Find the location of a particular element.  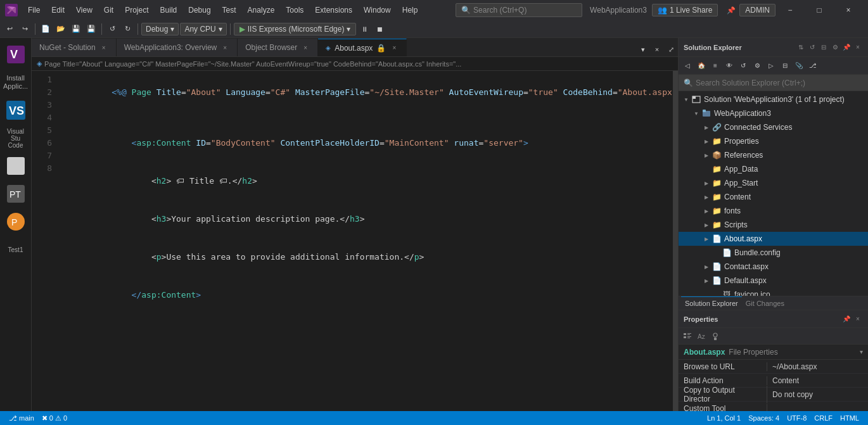

close-tab-button: × is located at coordinates (657, 49).